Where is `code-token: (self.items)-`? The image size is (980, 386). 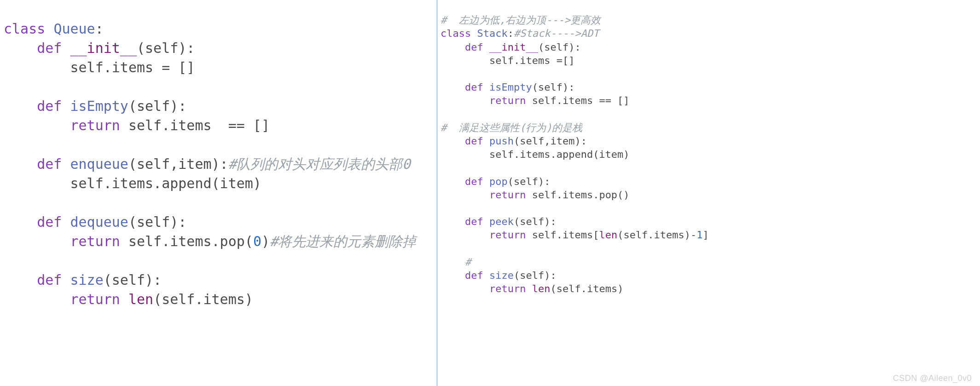 code-token: (self.items)- is located at coordinates (657, 235).